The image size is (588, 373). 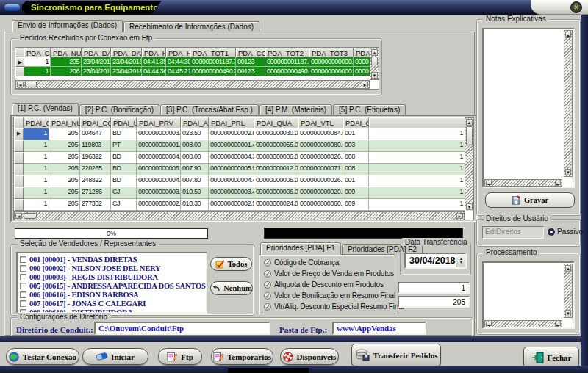 What do you see at coordinates (327, 273) in the screenshot?
I see `priority-item: Valor de Preço de Venda em Produtos` at bounding box center [327, 273].